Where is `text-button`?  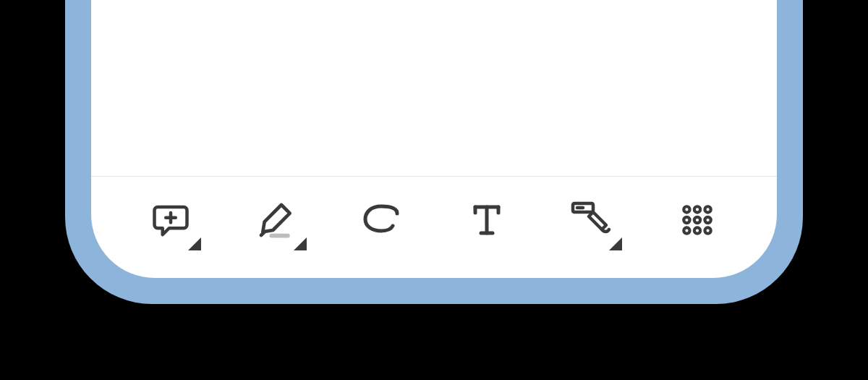
text-button is located at coordinates (487, 220).